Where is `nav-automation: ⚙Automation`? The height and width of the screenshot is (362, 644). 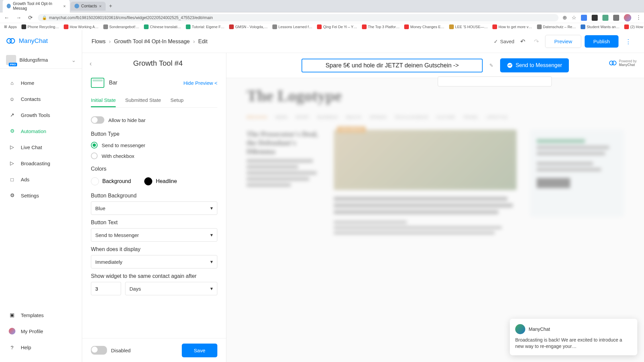 nav-automation: ⚙Automation is located at coordinates (41, 131).